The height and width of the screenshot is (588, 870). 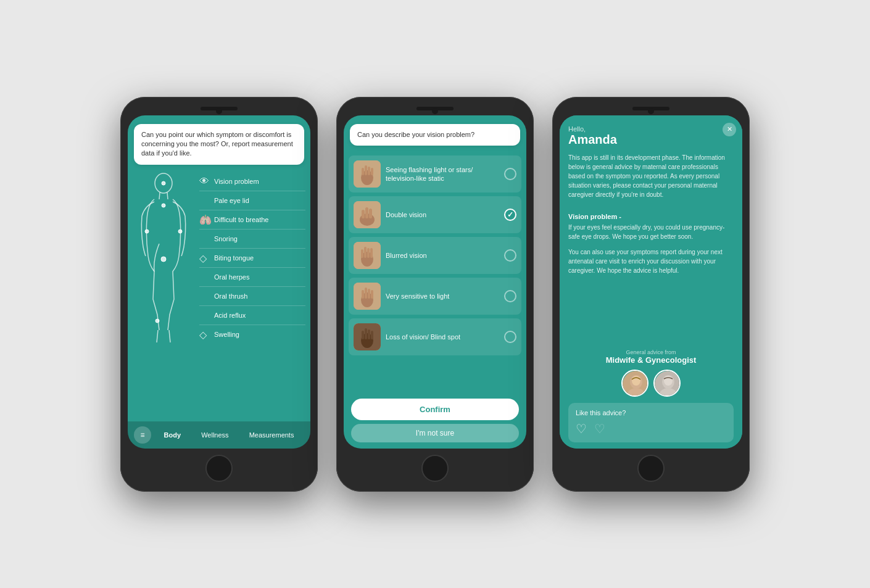 What do you see at coordinates (651, 423) in the screenshot?
I see `like-box: Like this advice? ♡ ♡` at bounding box center [651, 423].